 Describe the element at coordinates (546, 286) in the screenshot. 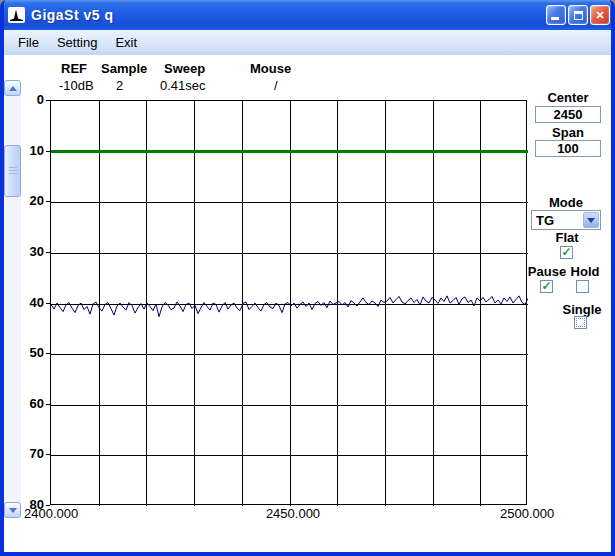

I see `pause-checkbox: ✓` at that location.